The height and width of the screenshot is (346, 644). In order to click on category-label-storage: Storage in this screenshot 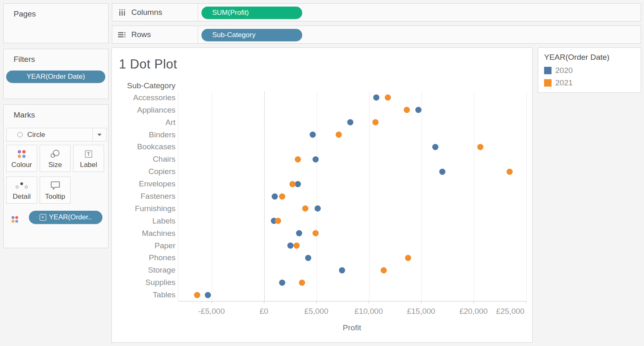, I will do `click(144, 270)`.